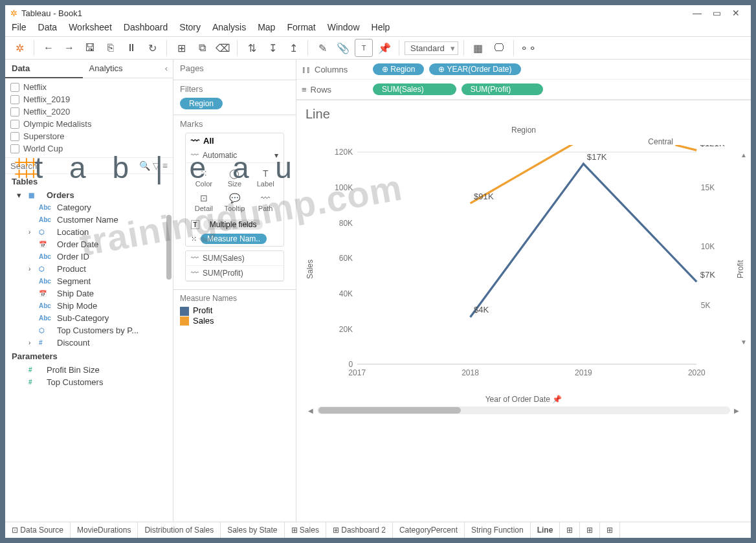 This screenshot has height=543, width=756. I want to click on new-story-icon: ⊞, so click(610, 530).